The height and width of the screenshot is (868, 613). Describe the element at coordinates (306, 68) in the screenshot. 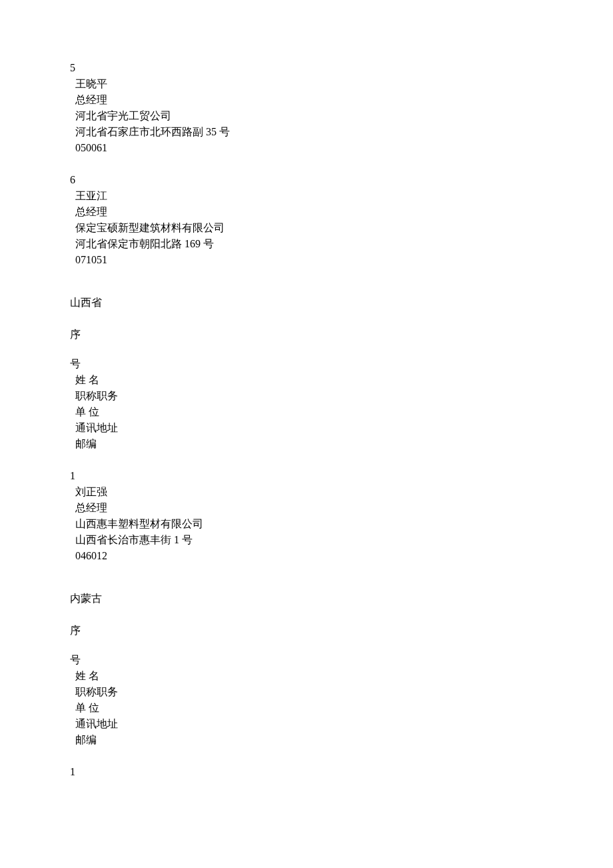

I see `entry-number: 5` at that location.